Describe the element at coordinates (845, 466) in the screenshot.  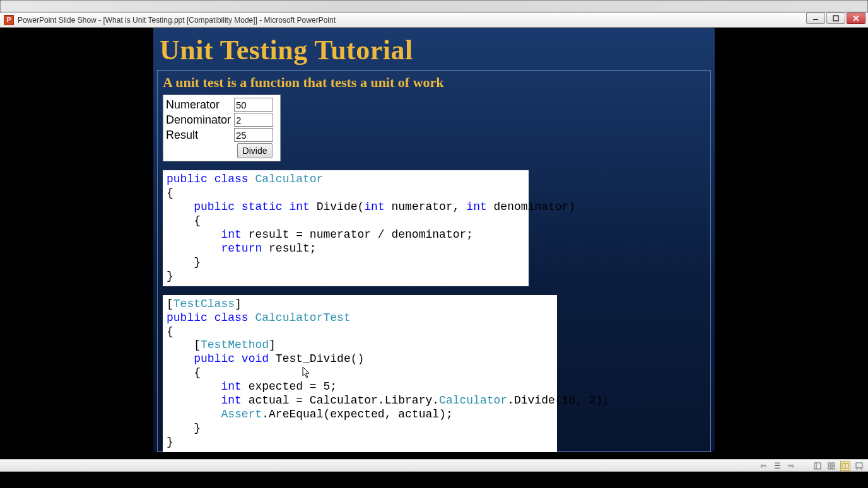
I see `reading-view-button` at that location.